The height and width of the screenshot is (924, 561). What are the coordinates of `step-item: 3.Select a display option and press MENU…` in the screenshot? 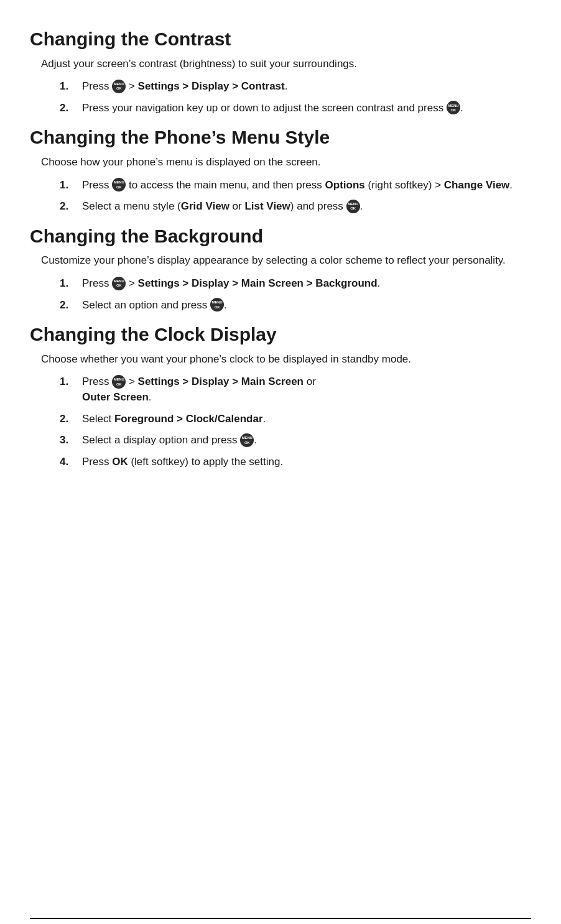 It's located at (295, 440).